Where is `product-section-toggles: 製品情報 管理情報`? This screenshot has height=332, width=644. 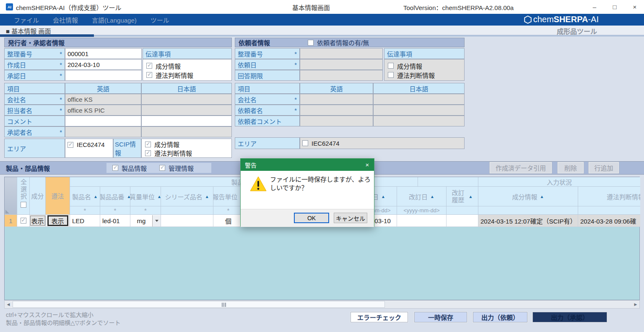 product-section-toggles: 製品情報 管理情報 is located at coordinates (159, 168).